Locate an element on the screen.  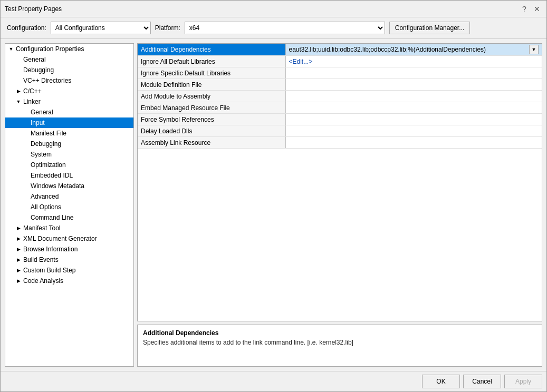
tree-item-linker-system: System is located at coordinates (70, 154).